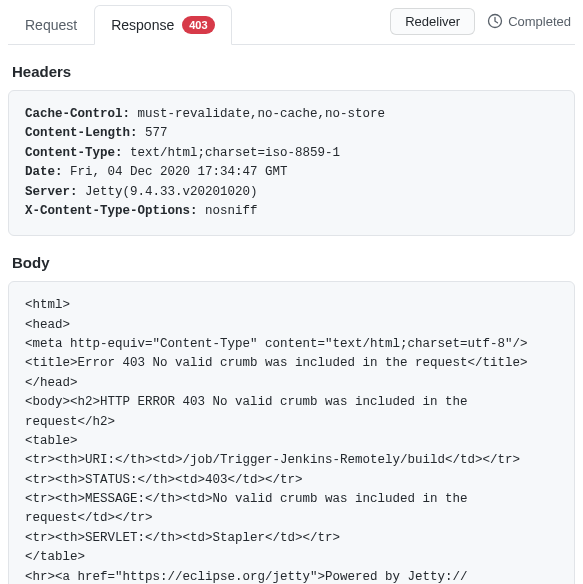  Describe the element at coordinates (292, 460) in the screenshot. I see `body-line: <tr><th>URI:</th><td>/job/Trigger-Jenkin…` at that location.